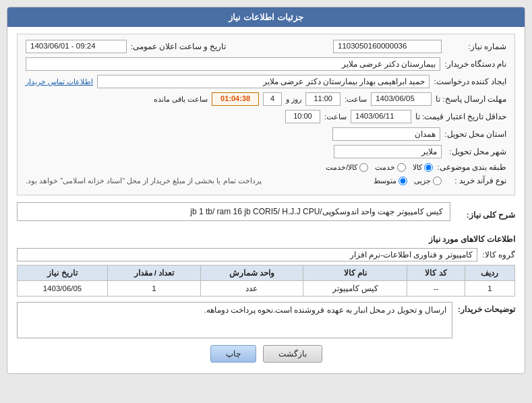 The height and width of the screenshot is (403, 532). What do you see at coordinates (272, 99) in the screenshot?
I see `mohlat-rooz-value: 4` at bounding box center [272, 99].